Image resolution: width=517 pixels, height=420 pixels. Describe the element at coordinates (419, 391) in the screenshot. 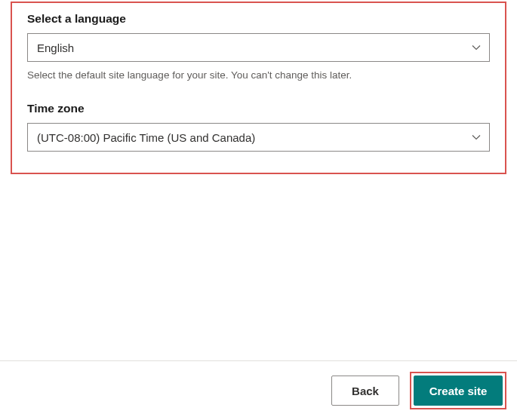

I see `footer-actions: Back Create site` at that location.